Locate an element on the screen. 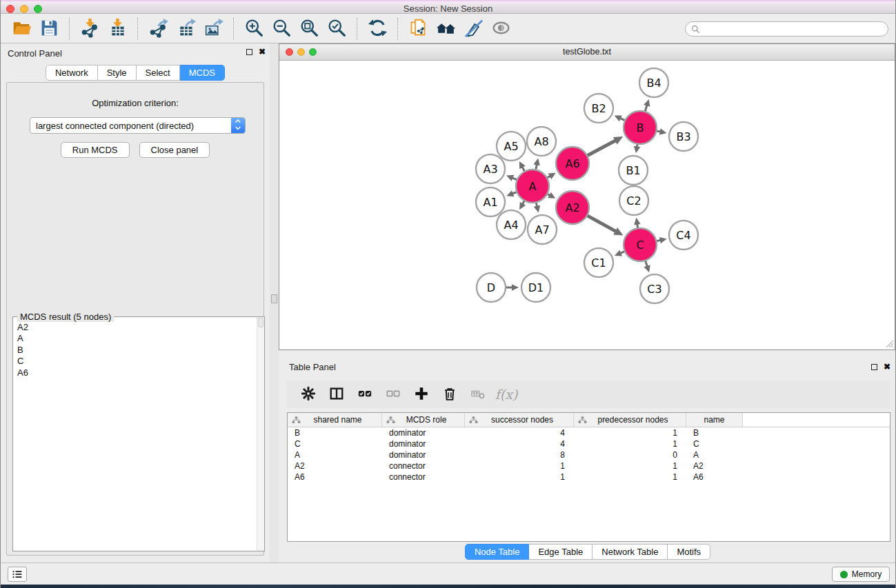 The height and width of the screenshot is (588, 896). tab-motifs: Motifs is located at coordinates (689, 551).